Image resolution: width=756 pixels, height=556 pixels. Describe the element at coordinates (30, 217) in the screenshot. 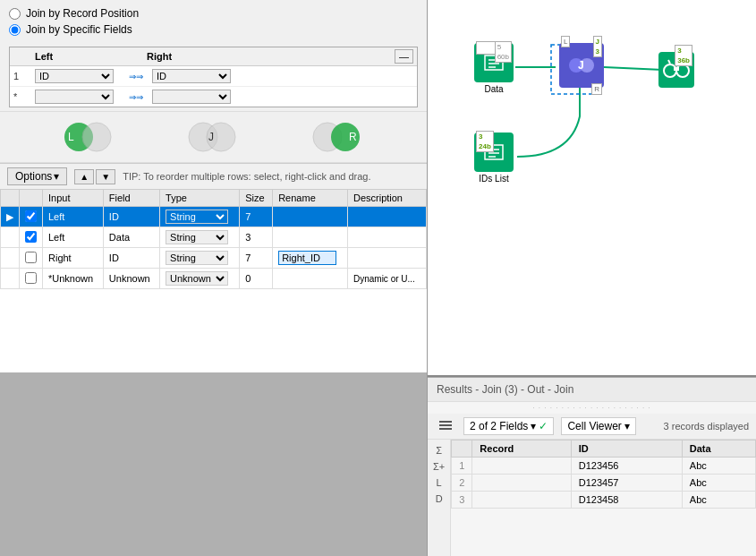

I see `row-1-checkbox` at that location.